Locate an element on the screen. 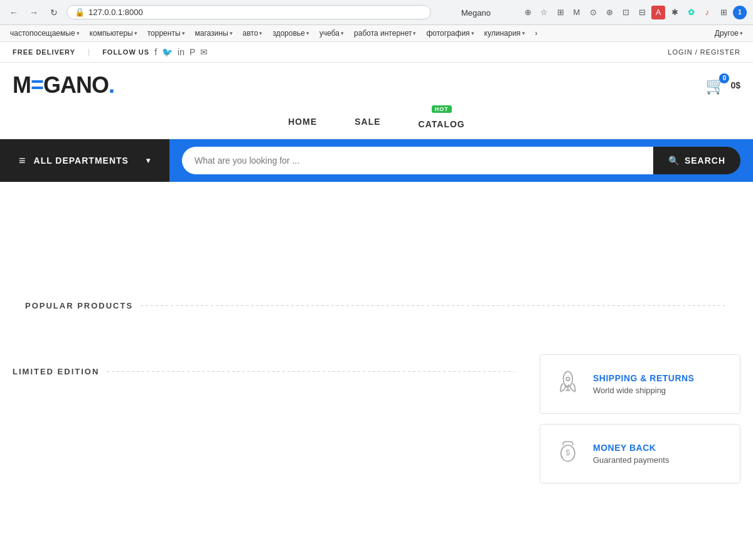  cart-price: 0$ is located at coordinates (735, 85).